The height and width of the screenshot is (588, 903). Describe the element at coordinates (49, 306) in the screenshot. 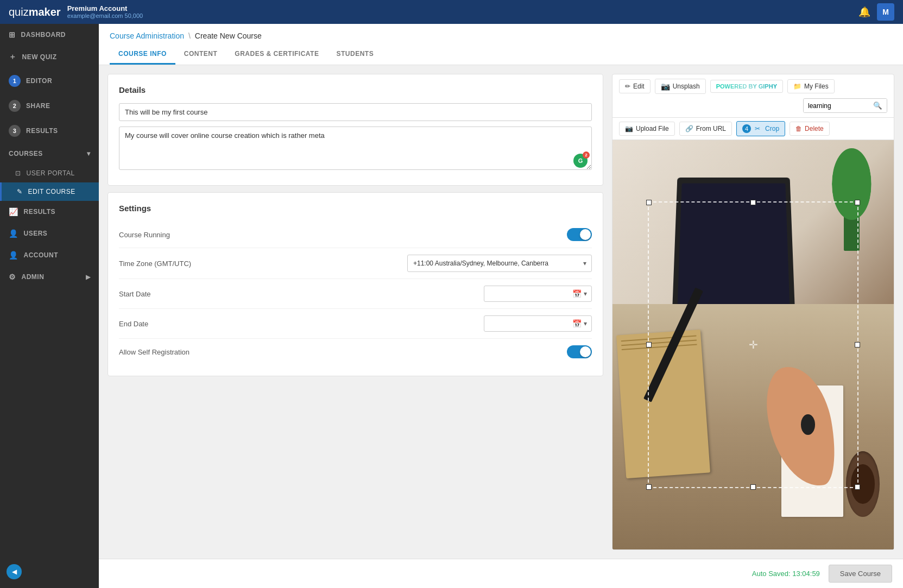

I see `sidebar: ⊞ Dashboard ＋ New Quiz 1 Editor 2 Share …` at that location.